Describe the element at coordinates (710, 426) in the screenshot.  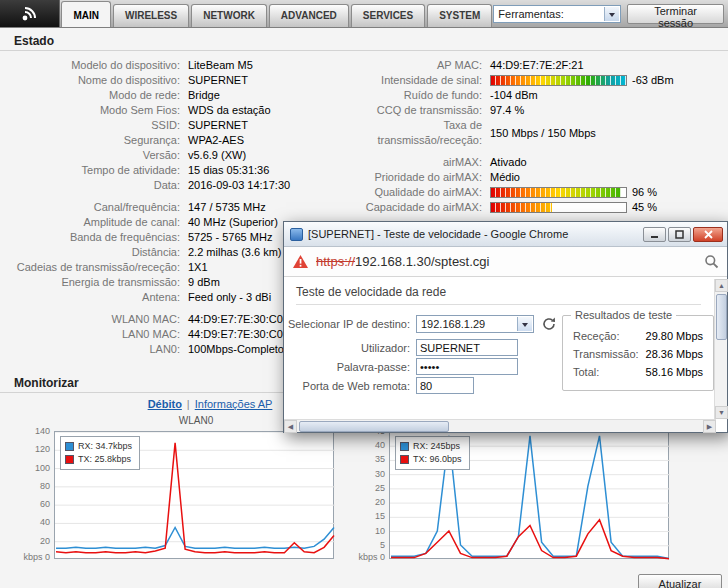
I see `scroll-right-icon: ▶` at that location.